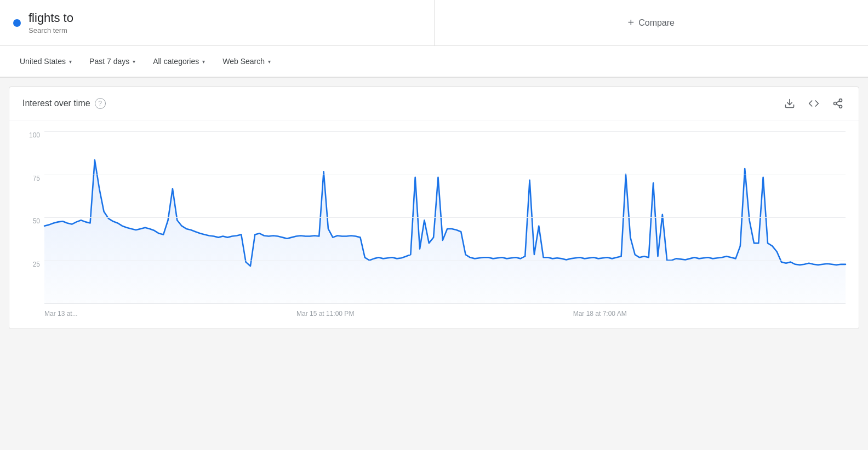 This screenshot has width=868, height=450. Describe the element at coordinates (51, 31) in the screenshot. I see `search-term-label: Search term` at that location.